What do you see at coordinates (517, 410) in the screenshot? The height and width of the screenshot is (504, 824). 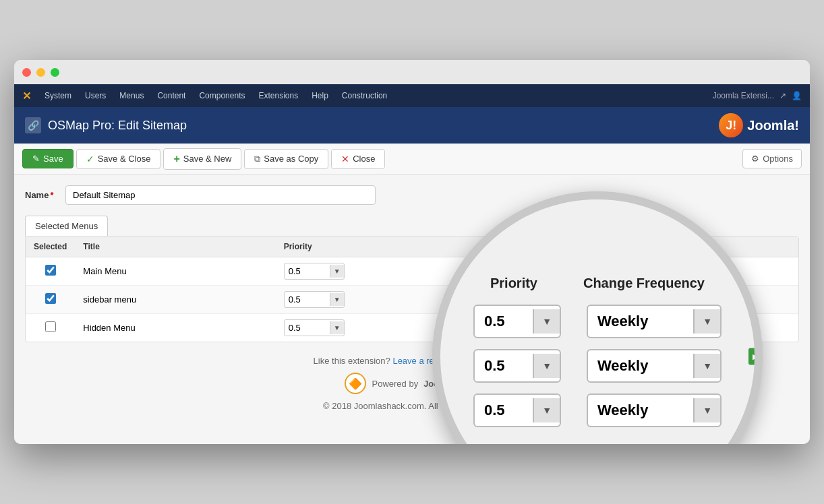 I see `mag-priority-select-2: 0.5 ▼` at bounding box center [517, 410].